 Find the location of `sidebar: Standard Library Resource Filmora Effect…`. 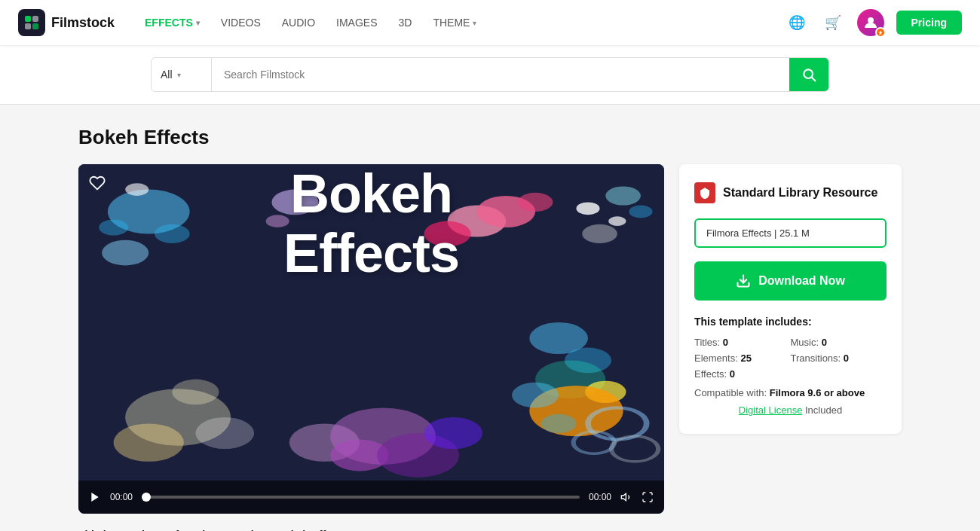

sidebar: Standard Library Resource Filmora Effect… is located at coordinates (790, 299).